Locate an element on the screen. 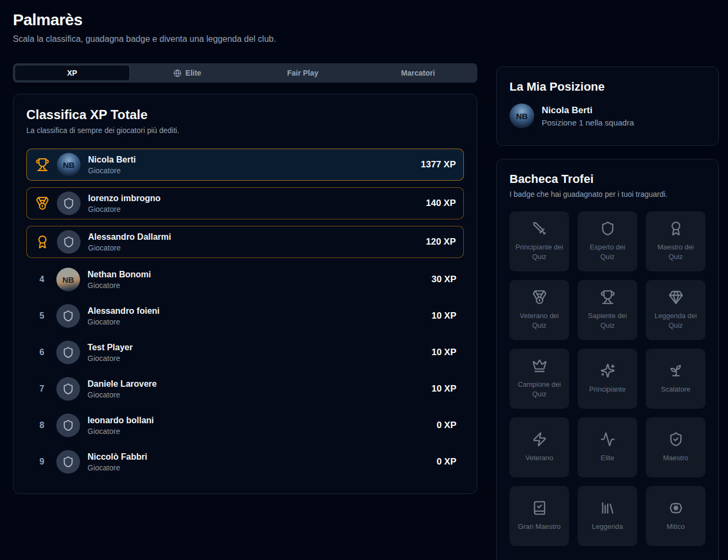  my-position-status: Posizione 1 nella squadra is located at coordinates (588, 122).